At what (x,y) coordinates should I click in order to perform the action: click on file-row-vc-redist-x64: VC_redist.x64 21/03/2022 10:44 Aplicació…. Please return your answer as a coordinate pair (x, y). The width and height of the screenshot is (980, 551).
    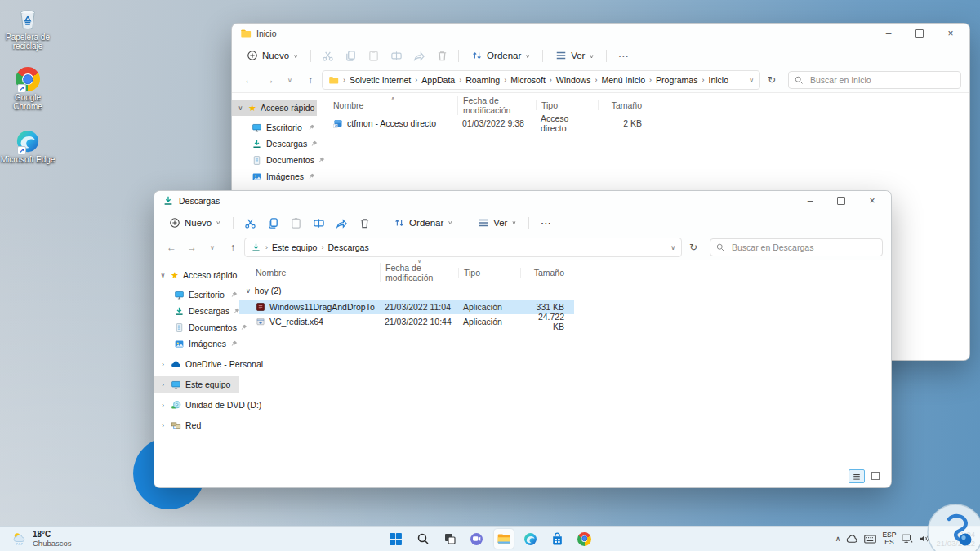
    Looking at the image, I should click on (407, 322).